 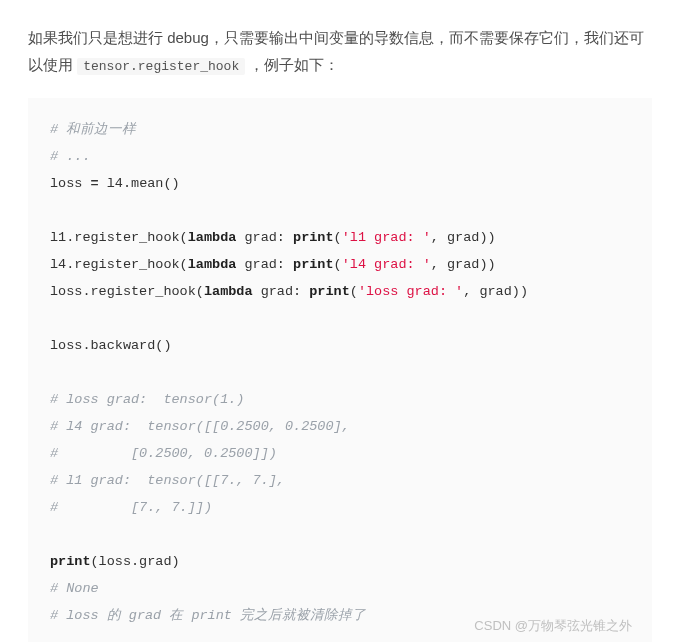 What do you see at coordinates (273, 264) in the screenshot?
I see `code-line: l4.register_hook(lambda grad: print('l4 …` at bounding box center [273, 264].